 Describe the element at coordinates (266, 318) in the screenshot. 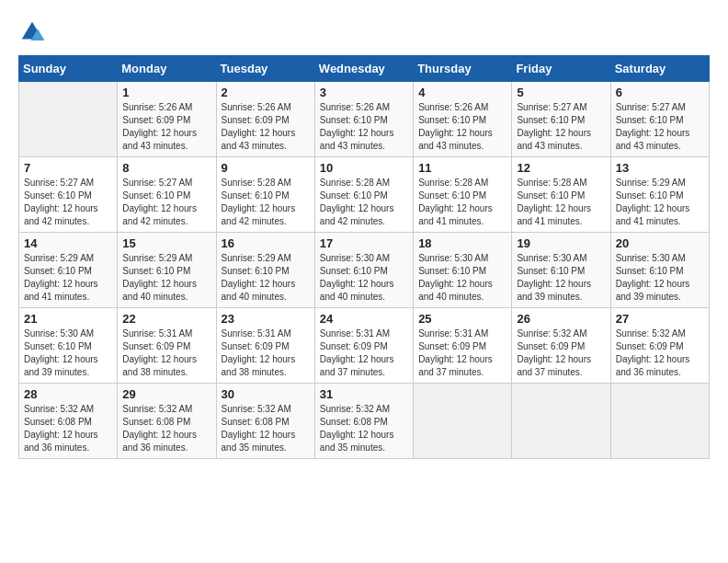

I see `day-number: 23` at that location.